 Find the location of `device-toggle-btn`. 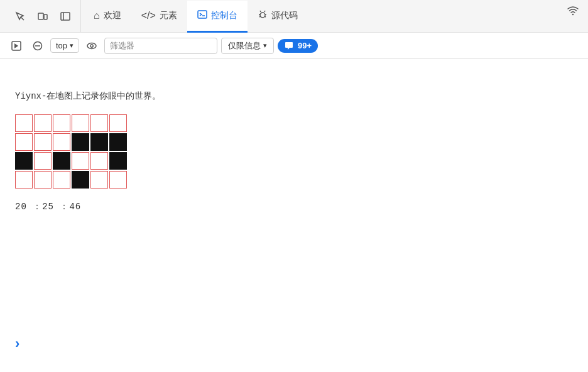

device-toggle-btn is located at coordinates (43, 16).